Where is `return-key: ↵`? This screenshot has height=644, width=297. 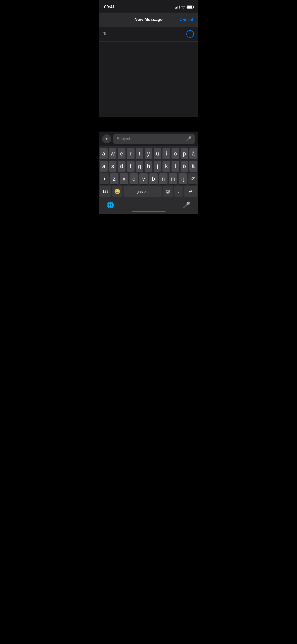
return-key: ↵ is located at coordinates (191, 191).